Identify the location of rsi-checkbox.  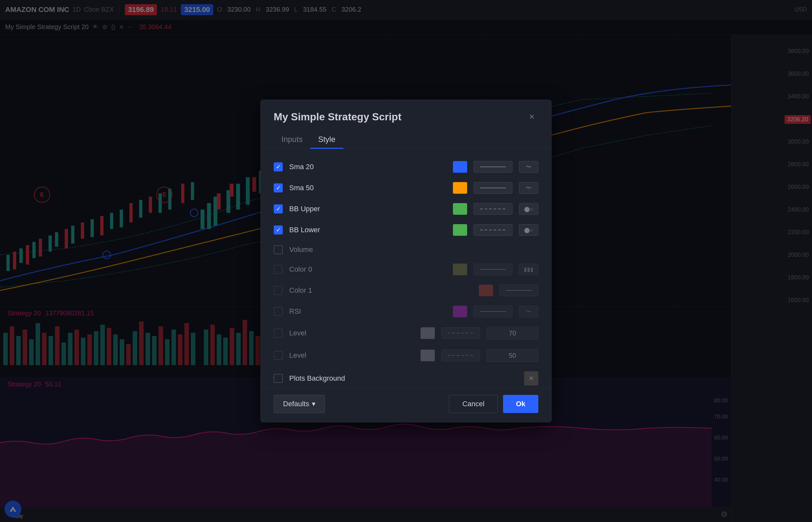
(278, 311).